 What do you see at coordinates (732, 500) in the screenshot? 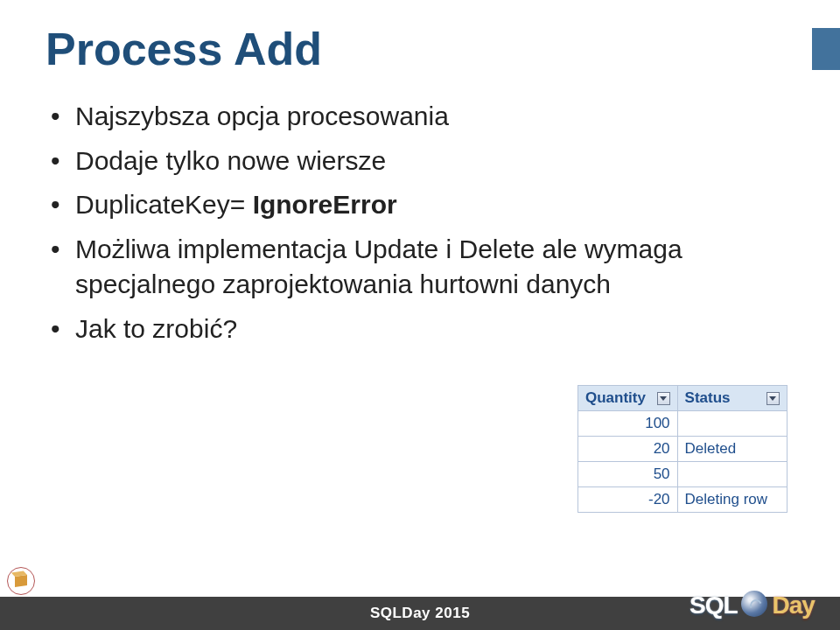
I see `cell-status: Deleting row` at bounding box center [732, 500].